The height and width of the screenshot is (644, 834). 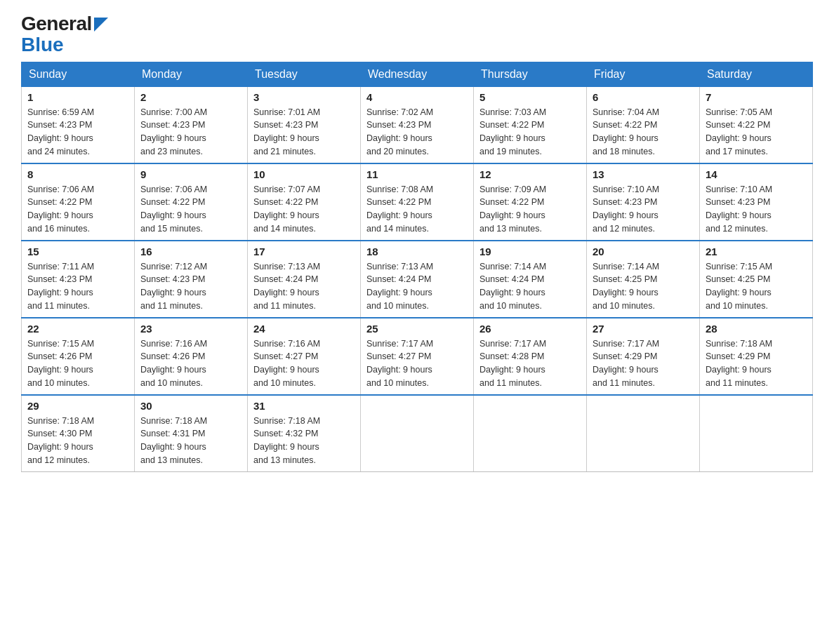 What do you see at coordinates (304, 405) in the screenshot?
I see `day-number: 31` at bounding box center [304, 405].